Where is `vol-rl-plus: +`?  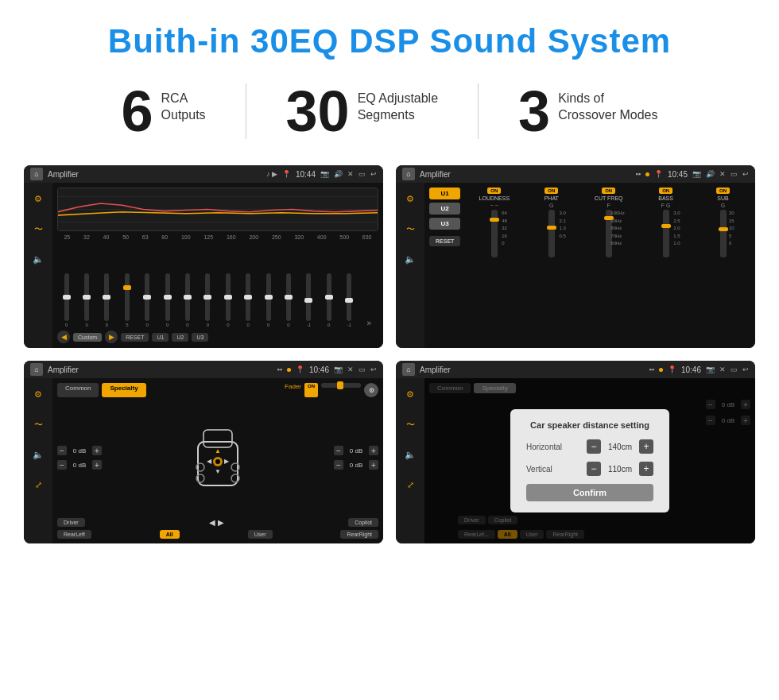 vol-rl-plus: + is located at coordinates (97, 465).